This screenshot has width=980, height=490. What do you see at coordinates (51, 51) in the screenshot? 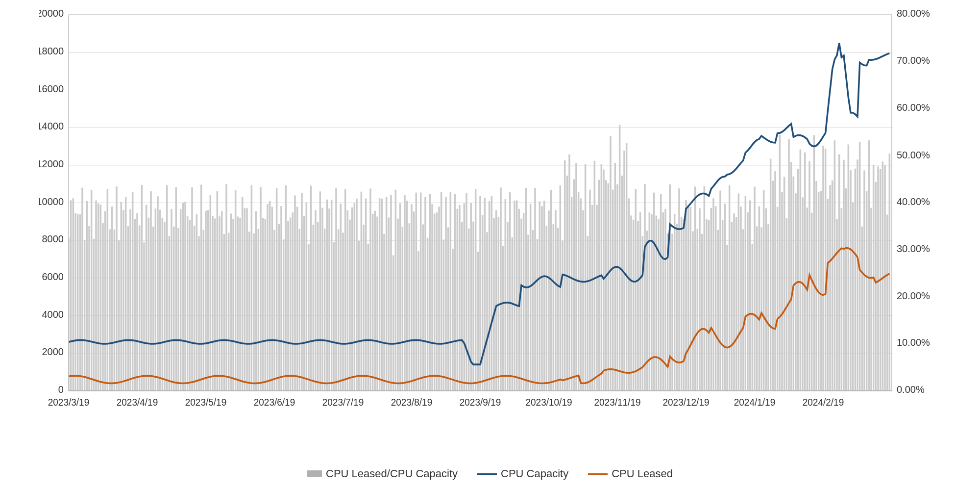
I see `svg-text: 18000` at bounding box center [51, 51].